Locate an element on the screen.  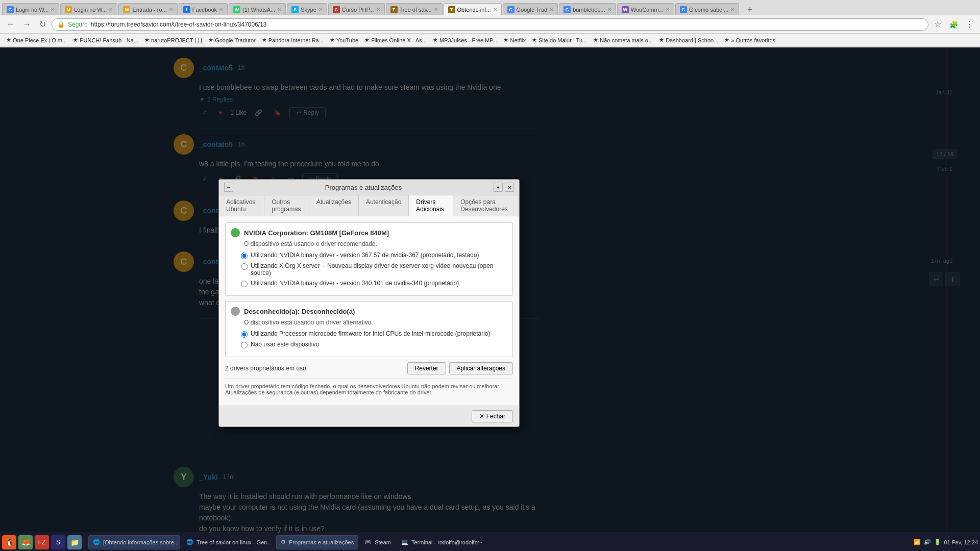
taskbar-right: 📶 🔊 🔋 01 Fev, 12:24 is located at coordinates (946, 542).